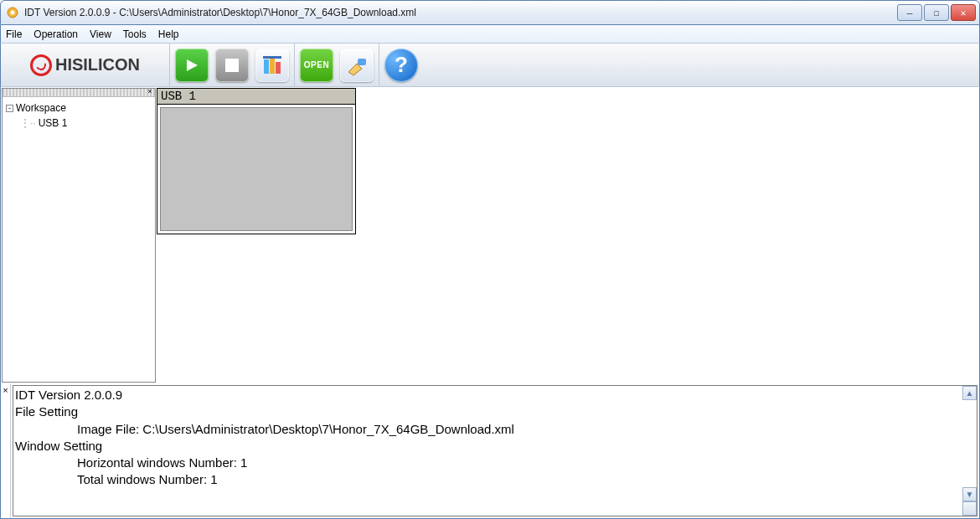 The height and width of the screenshot is (519, 980). I want to click on brand-logo: HISILICON, so click(85, 65).